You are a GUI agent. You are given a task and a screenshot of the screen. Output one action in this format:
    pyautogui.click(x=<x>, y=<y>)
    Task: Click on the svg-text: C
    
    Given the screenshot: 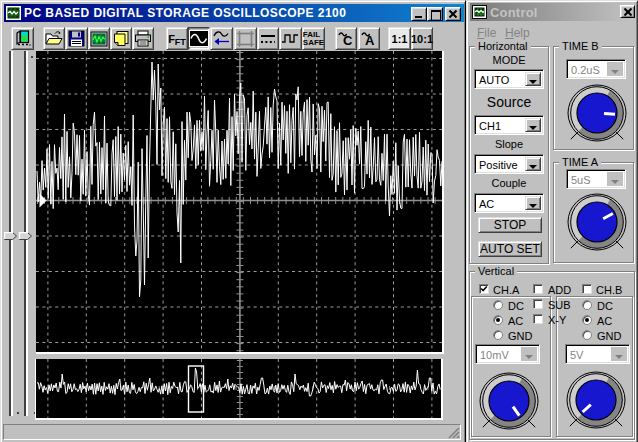 What is the action you would take?
    pyautogui.click(x=348, y=40)
    